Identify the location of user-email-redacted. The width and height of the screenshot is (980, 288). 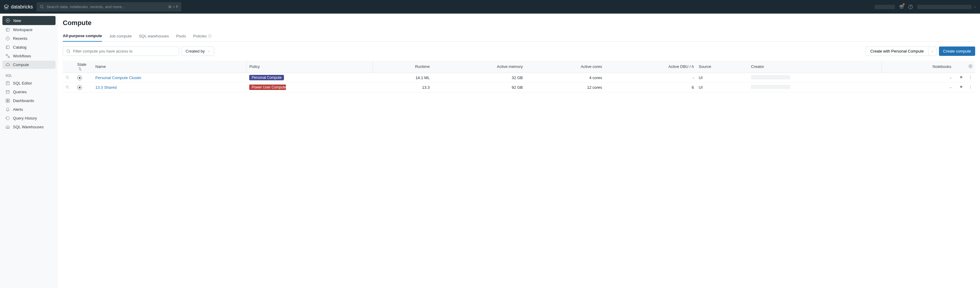
(944, 7).